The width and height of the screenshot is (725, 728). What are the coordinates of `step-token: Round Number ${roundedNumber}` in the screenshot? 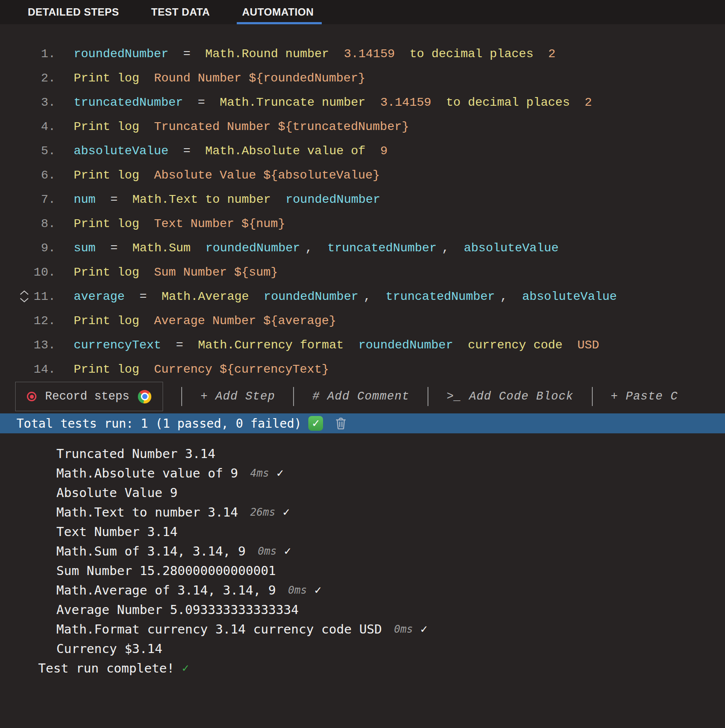 It's located at (259, 78).